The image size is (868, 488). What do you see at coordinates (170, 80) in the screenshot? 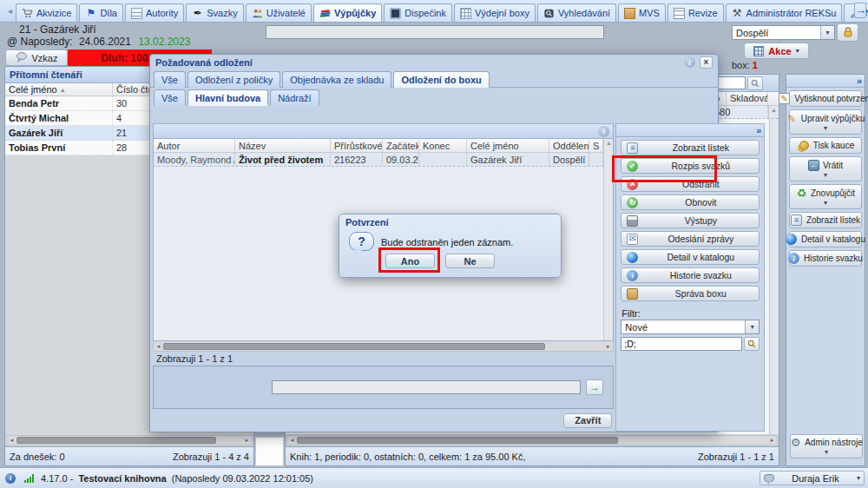
I see `tab-vse: Vše` at bounding box center [170, 80].